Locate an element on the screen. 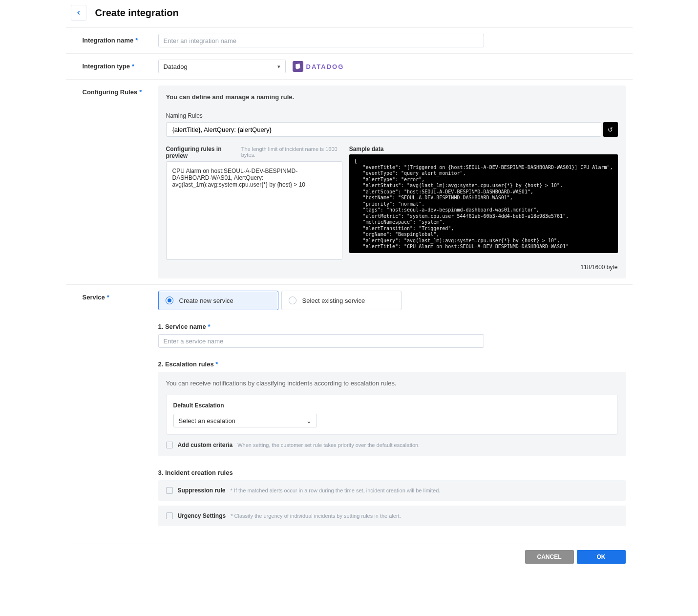  service-name-input is located at coordinates (321, 341).